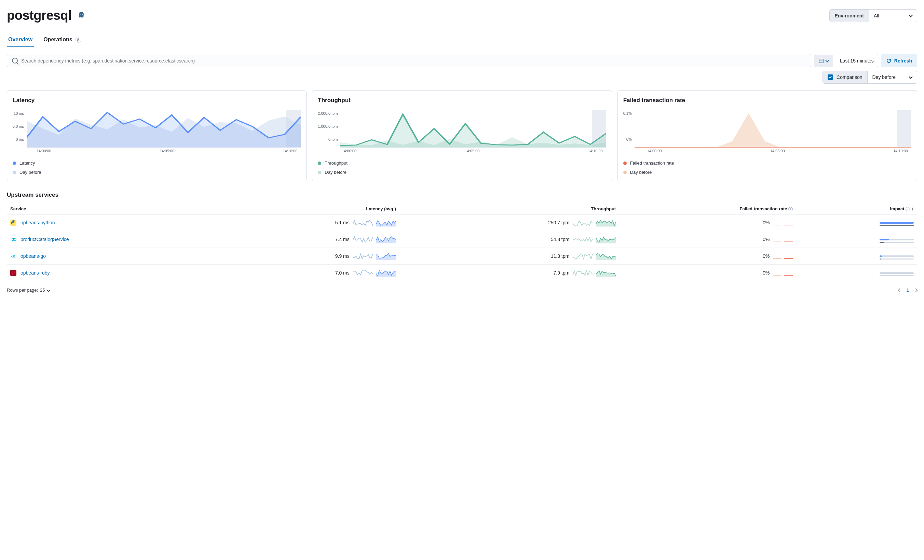 The width and height of the screenshot is (924, 560). What do you see at coordinates (20, 40) in the screenshot?
I see `tab-overview: Overview` at bounding box center [20, 40].